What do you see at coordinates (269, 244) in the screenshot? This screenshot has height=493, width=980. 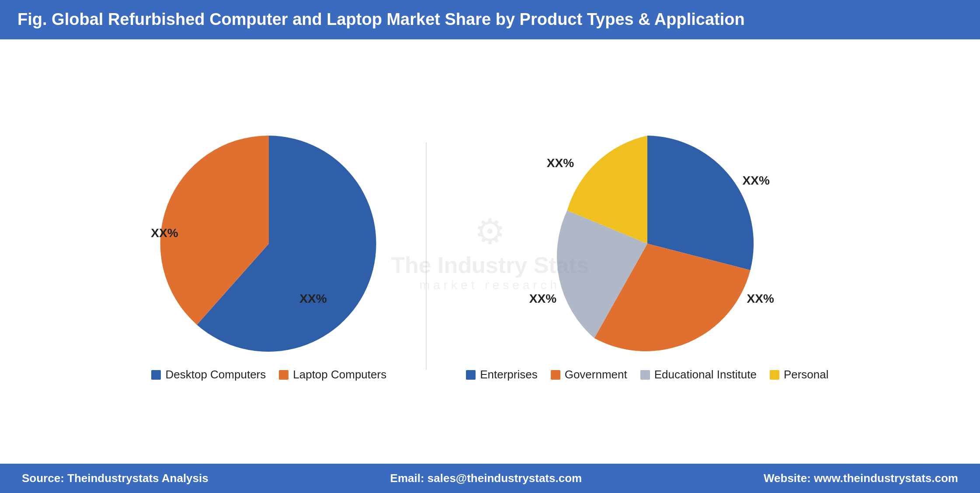 I see `left-pie-wrapper: XX% XX%` at bounding box center [269, 244].